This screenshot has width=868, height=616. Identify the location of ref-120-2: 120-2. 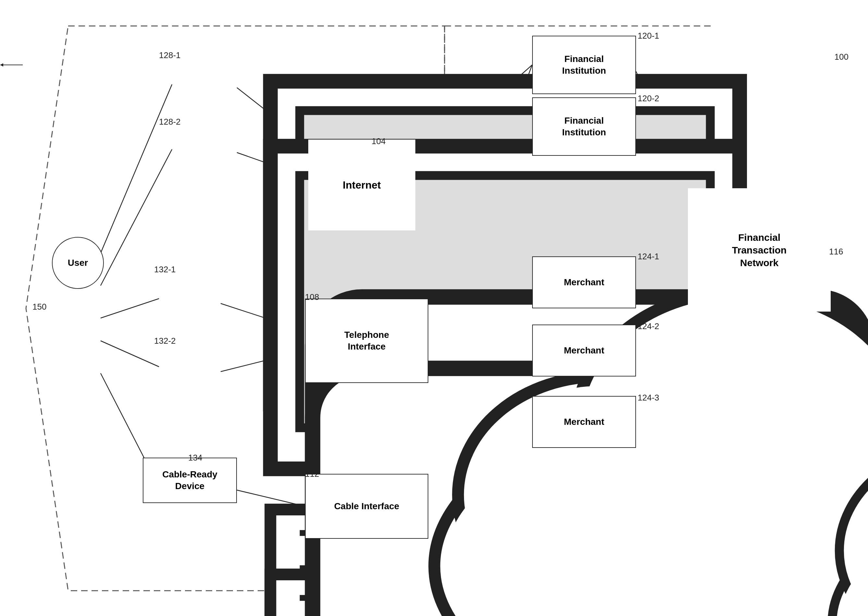
(648, 99).